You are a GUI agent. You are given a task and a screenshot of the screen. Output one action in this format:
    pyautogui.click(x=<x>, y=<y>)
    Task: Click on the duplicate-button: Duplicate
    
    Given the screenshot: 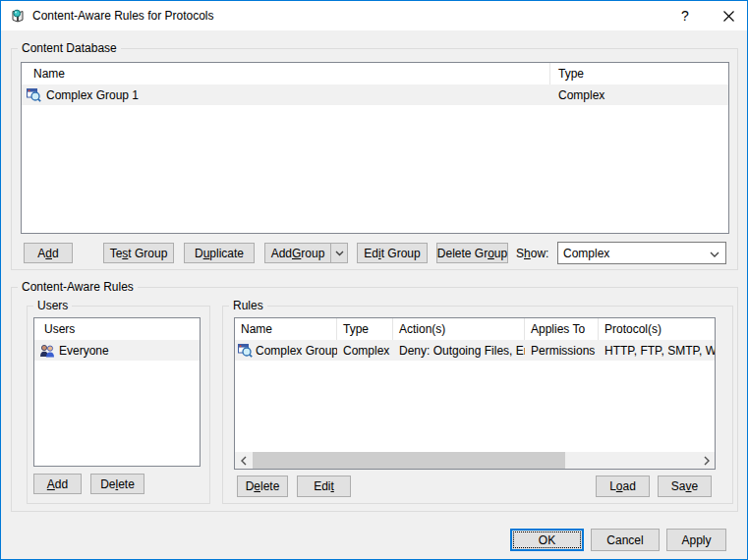 What is the action you would take?
    pyautogui.click(x=219, y=253)
    